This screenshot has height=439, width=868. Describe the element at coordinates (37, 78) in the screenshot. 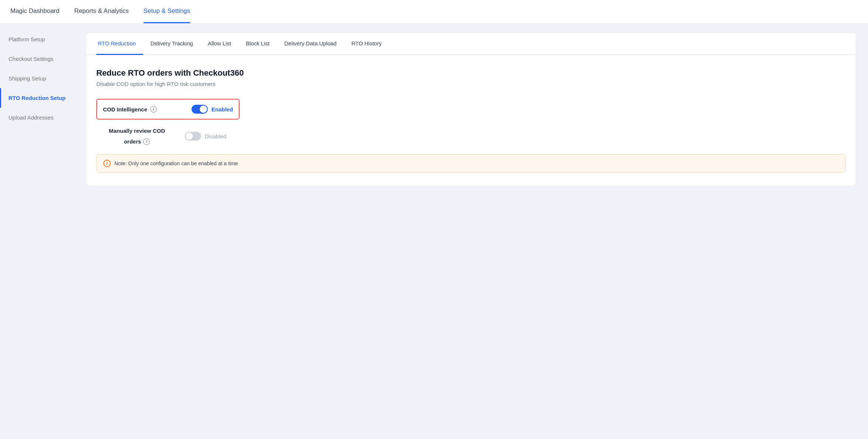

I see `sidebar-item-shipping-setup: Shipping Setup` at that location.